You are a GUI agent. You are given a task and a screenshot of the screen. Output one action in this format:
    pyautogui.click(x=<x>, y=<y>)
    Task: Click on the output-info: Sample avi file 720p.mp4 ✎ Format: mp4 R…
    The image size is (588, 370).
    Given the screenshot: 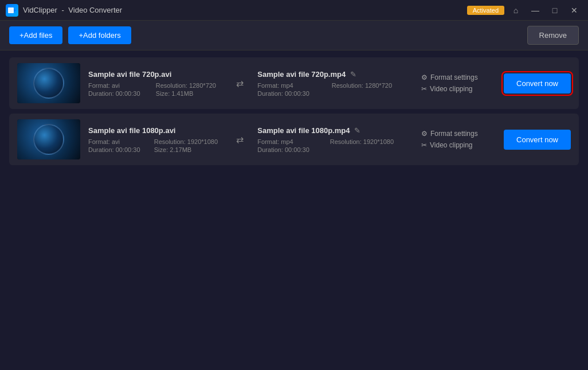 What is the action you would take?
    pyautogui.click(x=331, y=84)
    